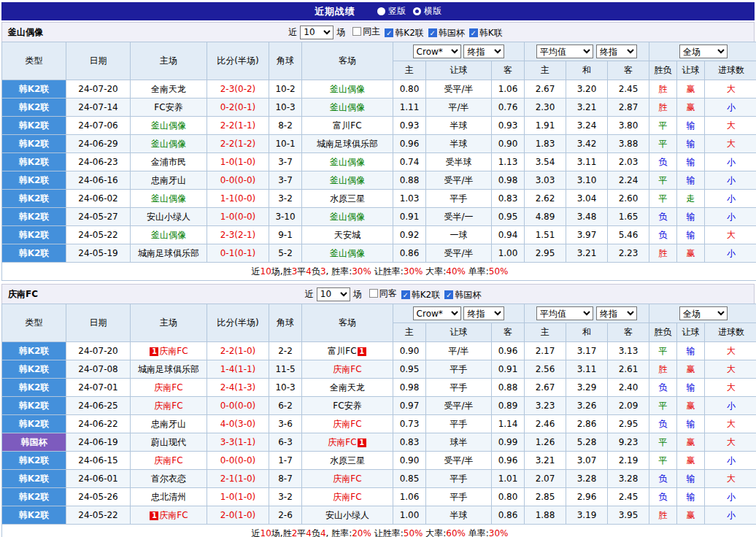 The image size is (756, 537). What do you see at coordinates (99, 217) in the screenshot?
I see `match-date: 24-05-27` at bounding box center [99, 217].